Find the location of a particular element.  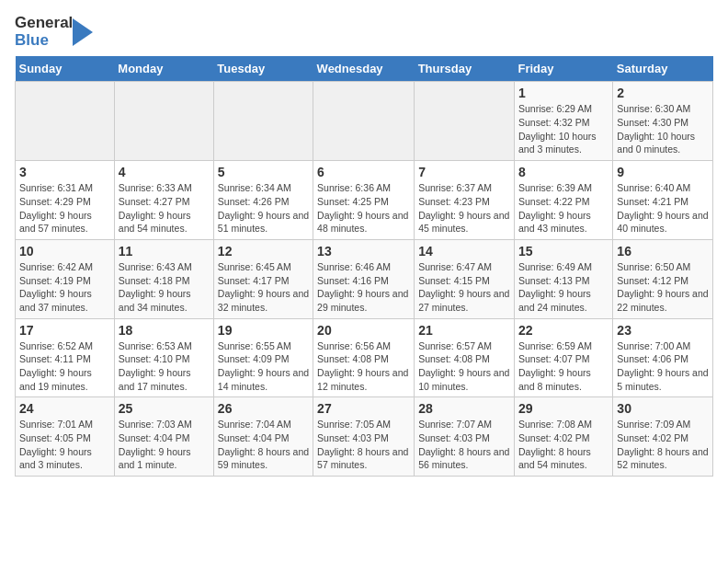

calendar-cell: 9Sunrise: 6:40 AM Sunset: 4:21 PM Daylig… is located at coordinates (664, 201).